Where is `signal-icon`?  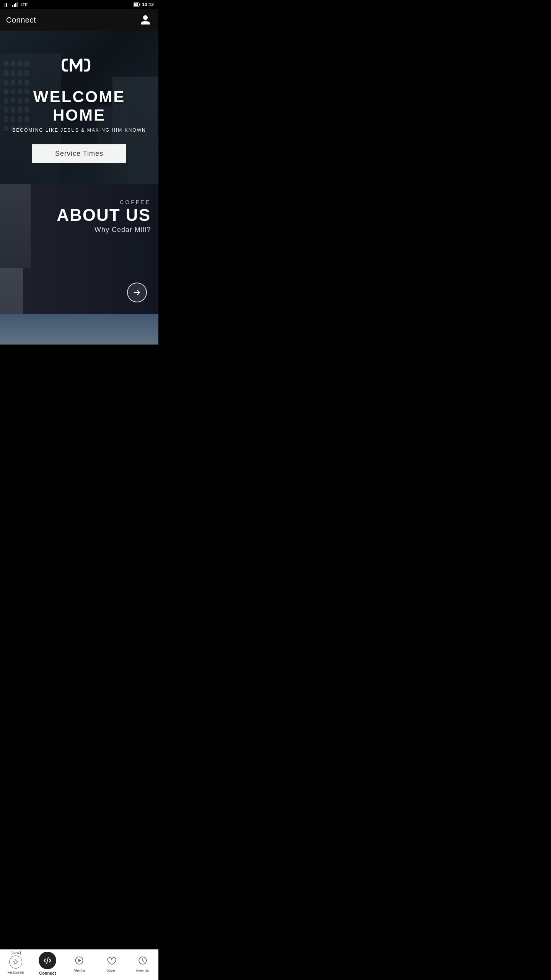 signal-icon is located at coordinates (16, 5).